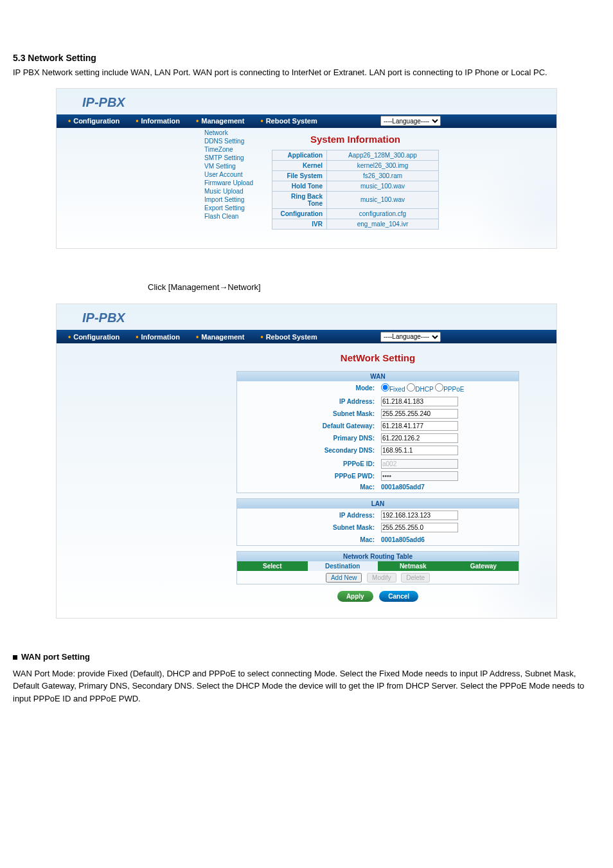  I want to click on sidebar-item-music-upload: Music Upload, so click(236, 192).